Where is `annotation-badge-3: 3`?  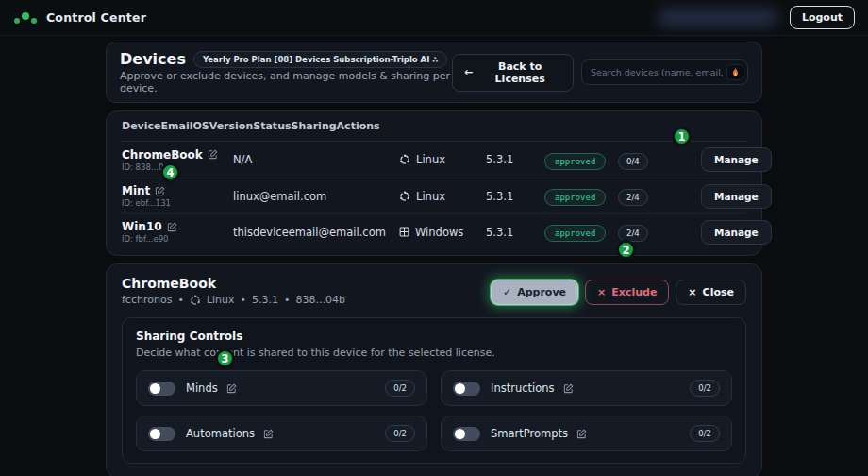 annotation-badge-3: 3 is located at coordinates (225, 359).